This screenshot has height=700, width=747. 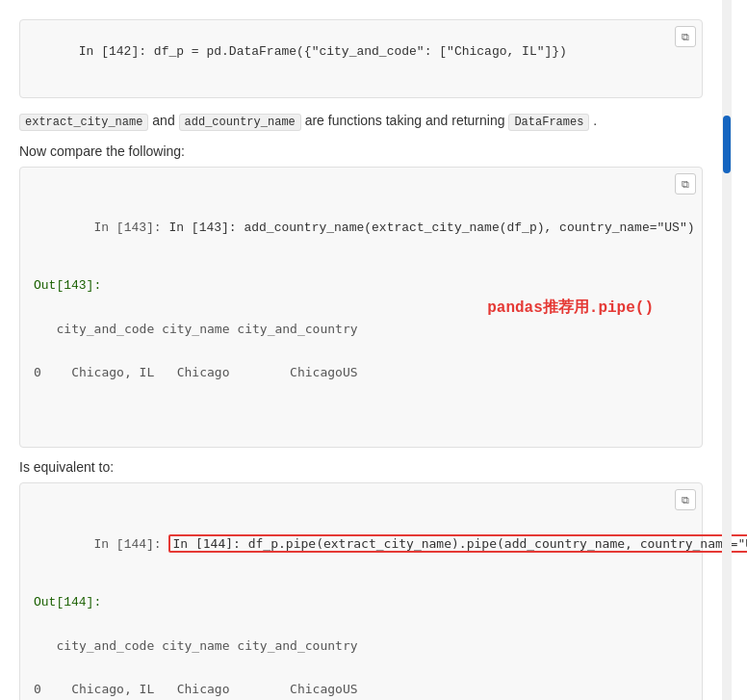 I want to click on heading-now-compare: Now compare the following:, so click(x=361, y=151).